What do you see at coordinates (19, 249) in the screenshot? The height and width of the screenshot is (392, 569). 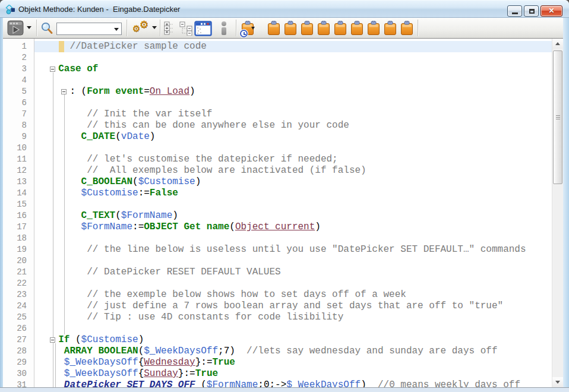 I see `line-number: 19` at bounding box center [19, 249].